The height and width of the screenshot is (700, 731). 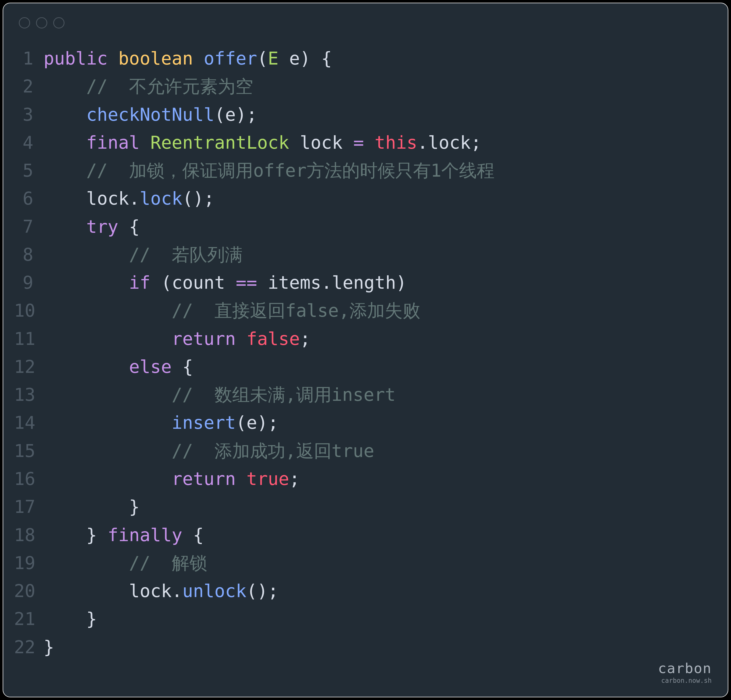 What do you see at coordinates (29, 115) in the screenshot?
I see `line-number: 3` at bounding box center [29, 115].